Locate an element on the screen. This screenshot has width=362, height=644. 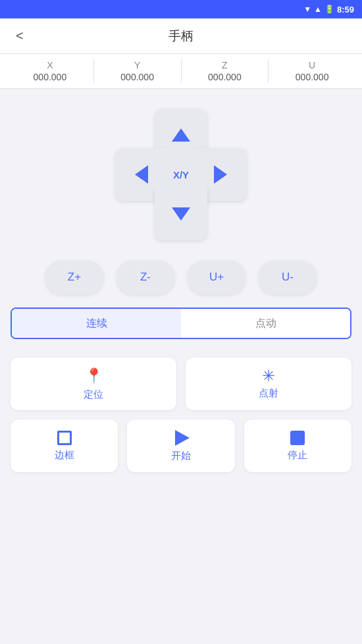
status-icons: ▼ ▲ 🔋 8:59 is located at coordinates (329, 9).